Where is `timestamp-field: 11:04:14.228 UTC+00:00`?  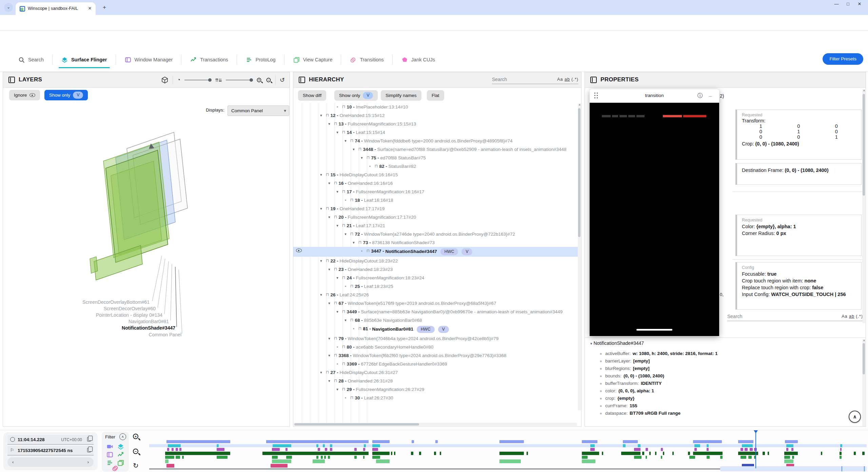
timestamp-field: 11:04:14.228 UTC+00:00 is located at coordinates (51, 440).